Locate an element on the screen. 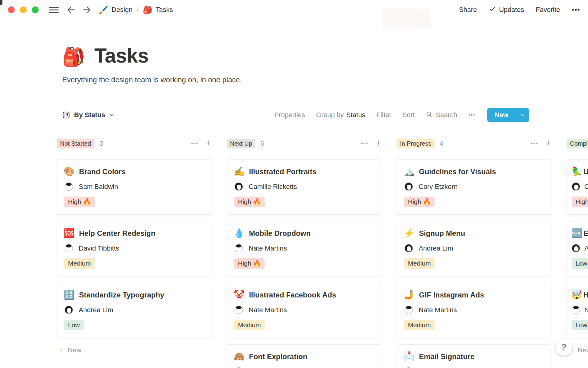 The width and height of the screenshot is (588, 368). envelope-arrow-icon: 📩 is located at coordinates (409, 356).